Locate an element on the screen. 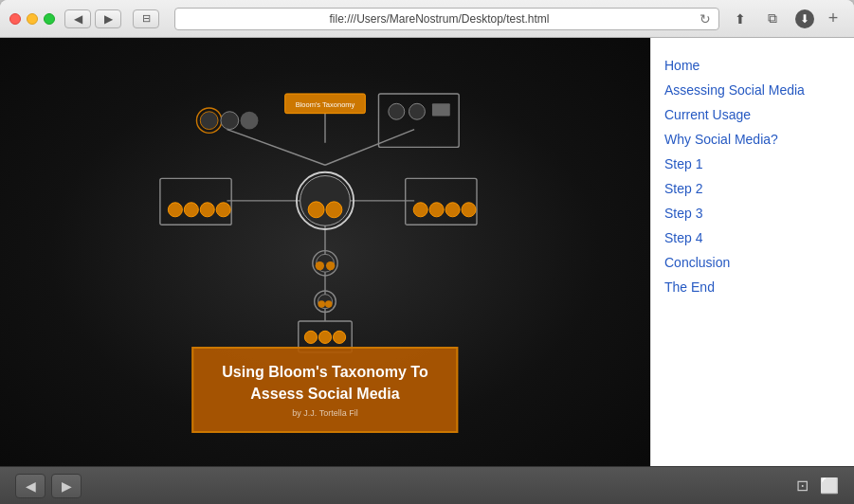 The width and height of the screenshot is (854, 504). sidebar-item-why-social-media: Why Social Media? is located at coordinates (753, 139).